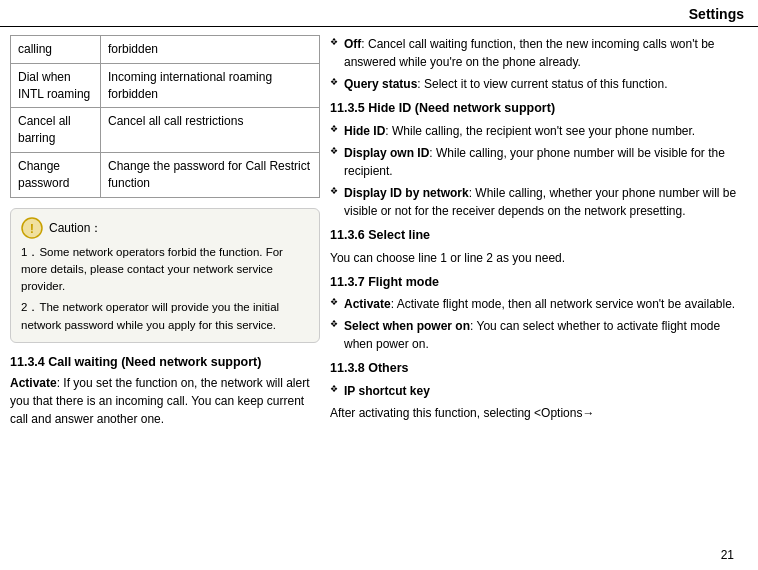 Image resolution: width=758 pixels, height=570 pixels. Describe the element at coordinates (539, 391) in the screenshot. I see `others-list: IP shortcut key` at that location.